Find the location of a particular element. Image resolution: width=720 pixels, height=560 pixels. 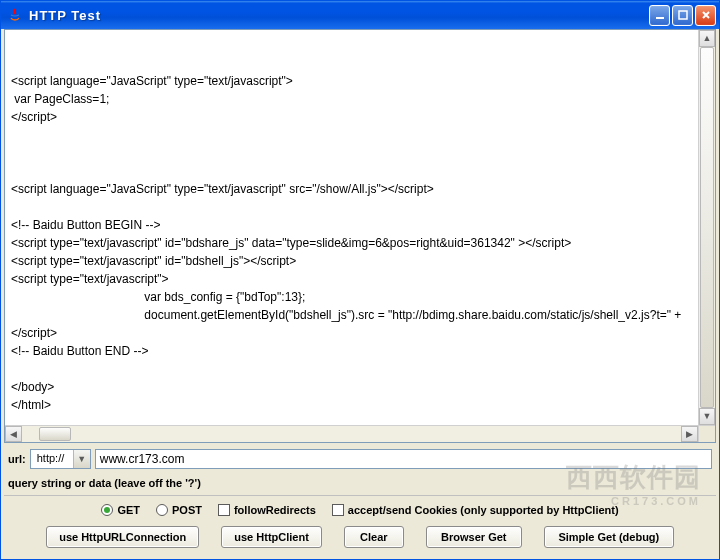

button-row: use HttpURLConnection use HttpClient Cle… is located at coordinates (360, 538).